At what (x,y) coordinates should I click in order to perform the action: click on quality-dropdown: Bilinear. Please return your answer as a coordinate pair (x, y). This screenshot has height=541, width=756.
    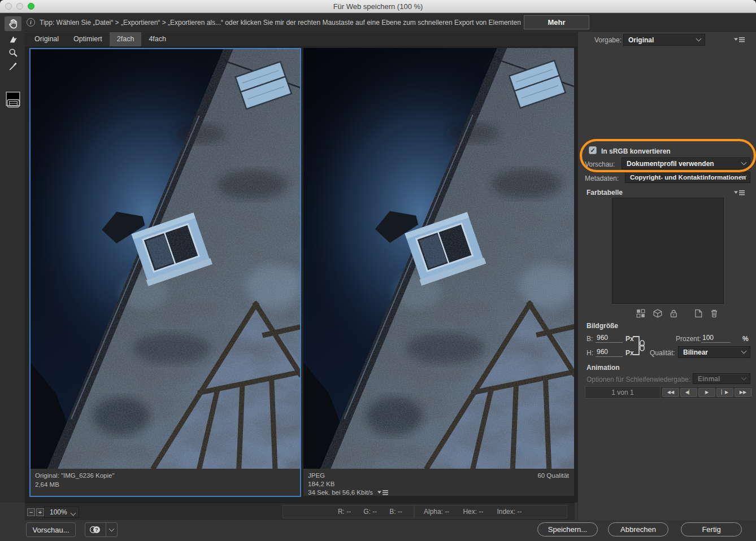
    Looking at the image, I should click on (714, 352).